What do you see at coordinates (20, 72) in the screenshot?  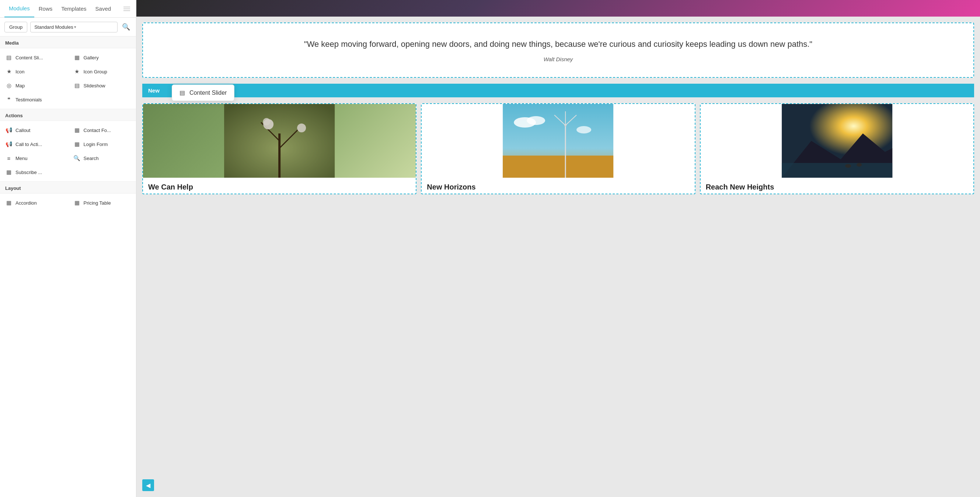 I see `module-label-icon: Icon` at bounding box center [20, 72].